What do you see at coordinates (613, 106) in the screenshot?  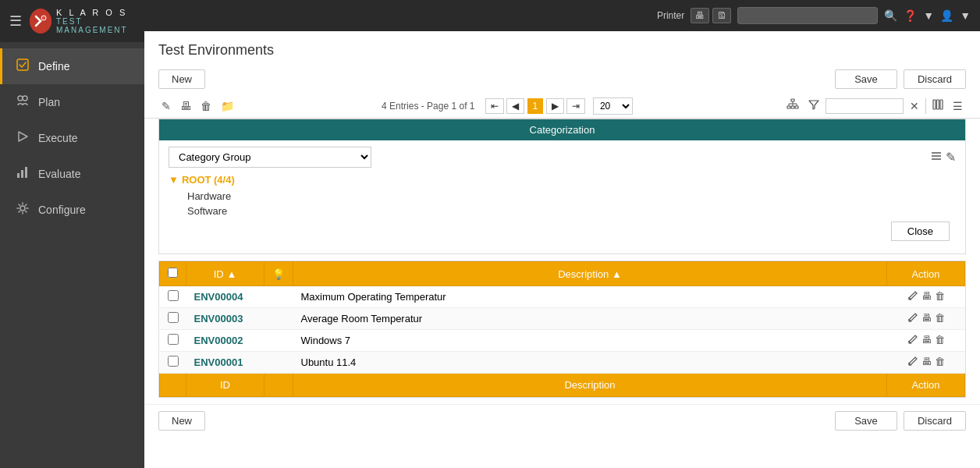 I see `page-size-select: 10 20 50 100` at bounding box center [613, 106].